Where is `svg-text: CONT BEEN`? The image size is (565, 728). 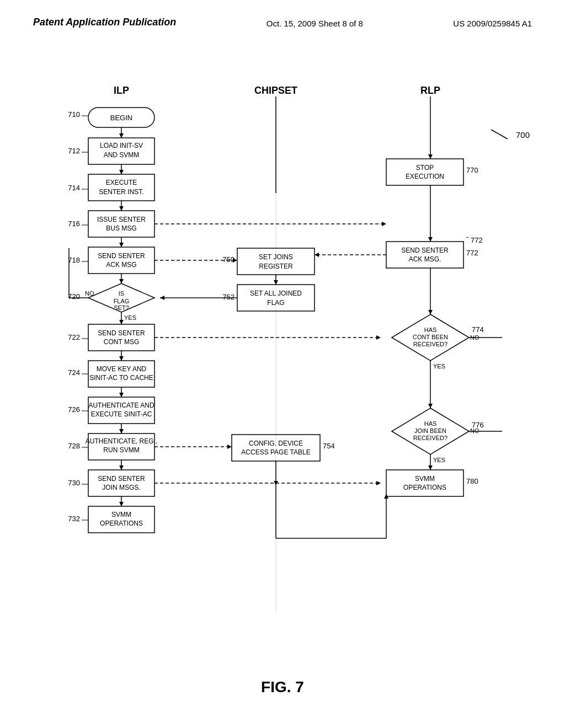
svg-text: CONT BEEN is located at coordinates (430, 337).